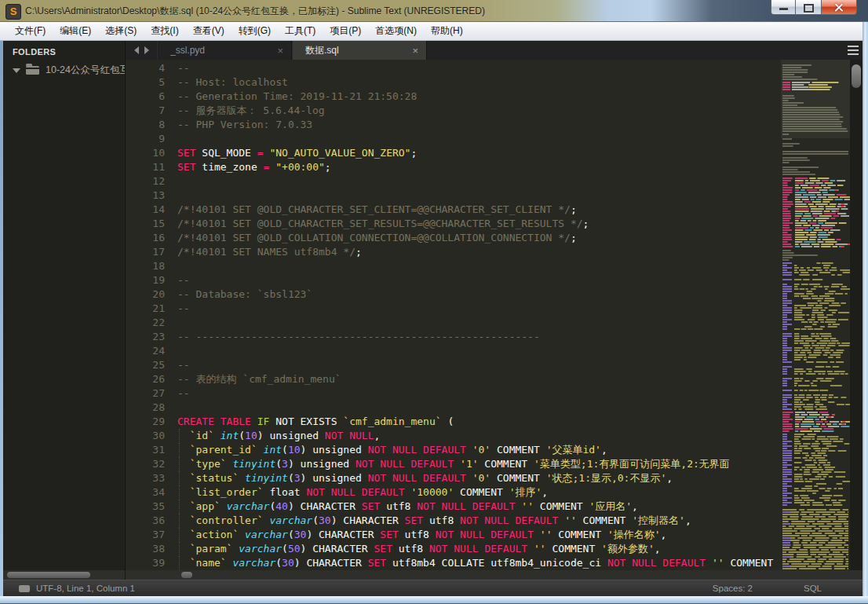  I want to click on code-line: 7-- 服务器版本： 5.6.44-log, so click(454, 111).